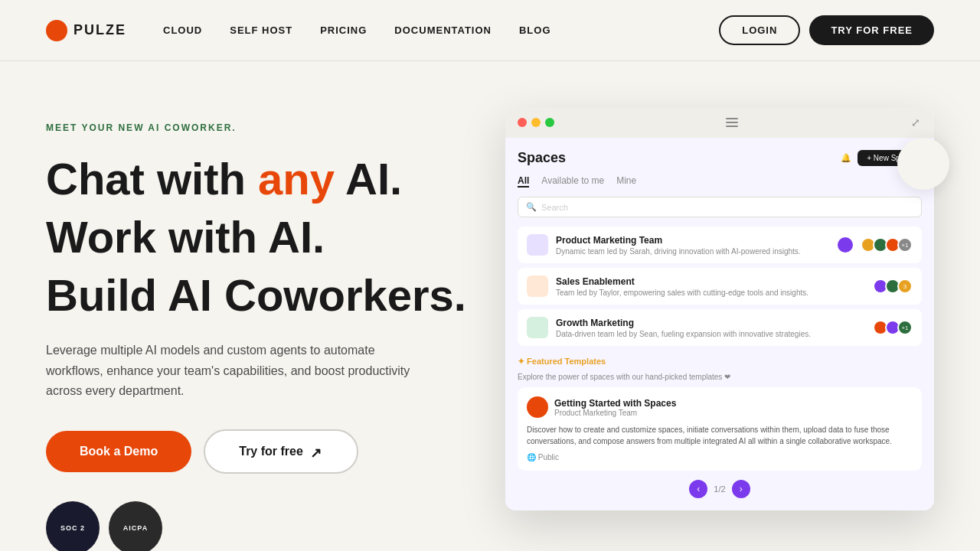 This screenshot has height=551, width=980. What do you see at coordinates (343, 31) in the screenshot?
I see `nav-pricing: PRICING` at bounding box center [343, 31].